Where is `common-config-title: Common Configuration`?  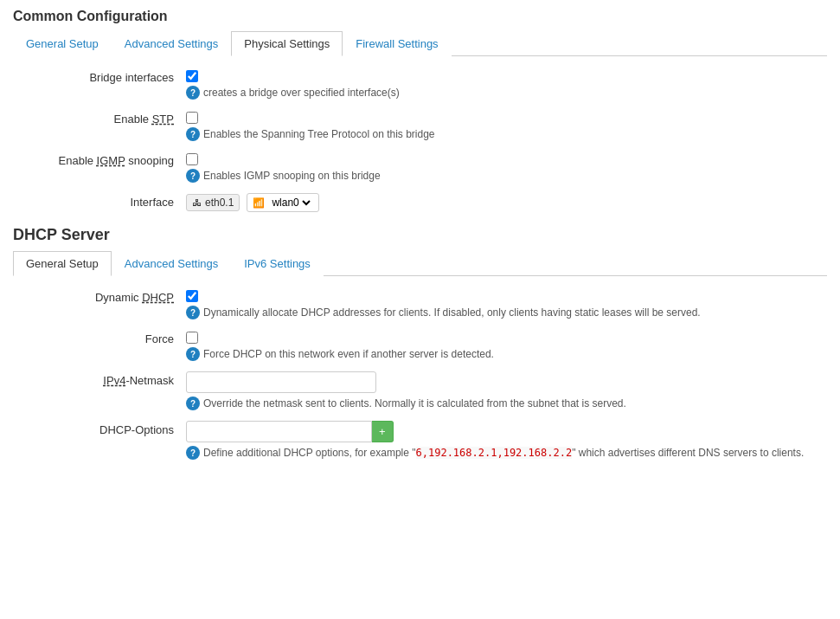 common-config-title: Common Configuration is located at coordinates (420, 16).